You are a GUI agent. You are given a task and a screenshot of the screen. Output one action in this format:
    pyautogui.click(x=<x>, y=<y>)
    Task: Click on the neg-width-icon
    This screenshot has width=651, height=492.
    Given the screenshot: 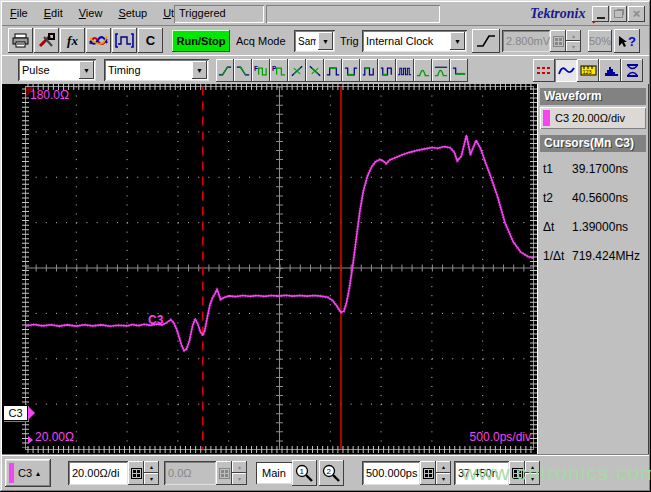 What is the action you would take?
    pyautogui.click(x=351, y=71)
    